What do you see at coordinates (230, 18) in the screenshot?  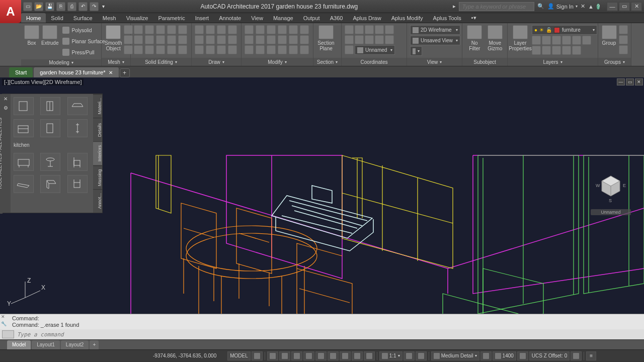 I see `tab-annotate: Annotate` at bounding box center [230, 18].